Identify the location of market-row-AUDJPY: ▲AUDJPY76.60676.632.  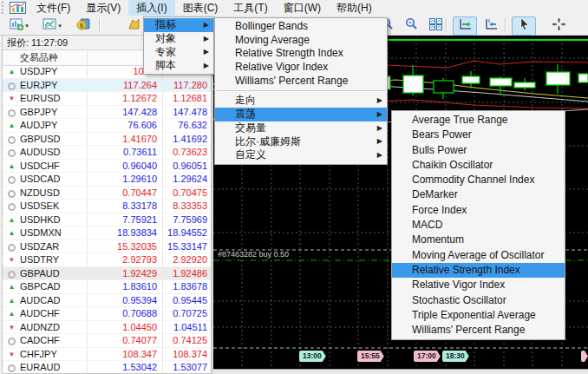
(107, 126).